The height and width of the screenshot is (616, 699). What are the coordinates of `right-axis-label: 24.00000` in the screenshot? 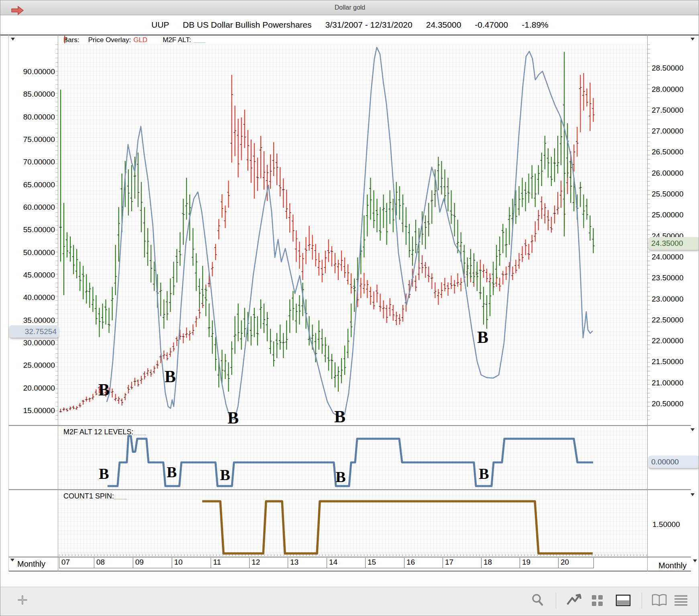 It's located at (668, 257).